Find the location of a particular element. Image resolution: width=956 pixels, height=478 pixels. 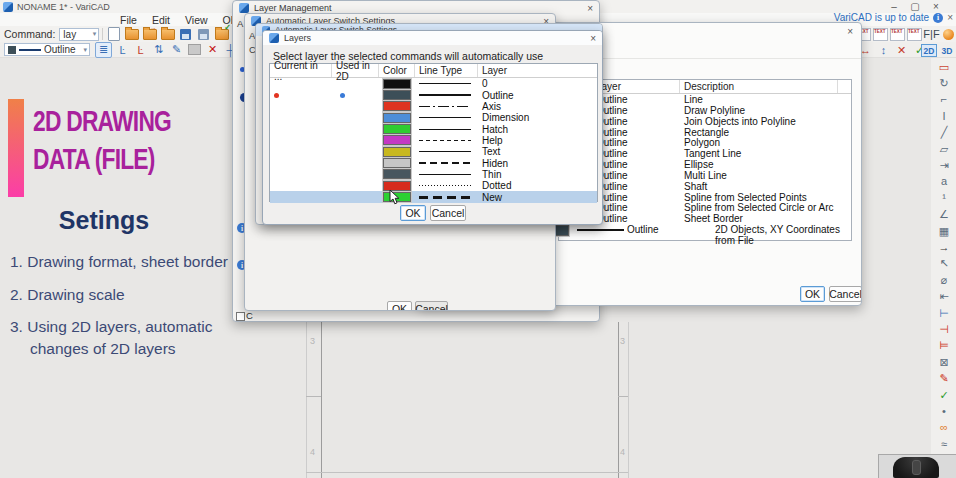

info-icon: i is located at coordinates (938, 18).